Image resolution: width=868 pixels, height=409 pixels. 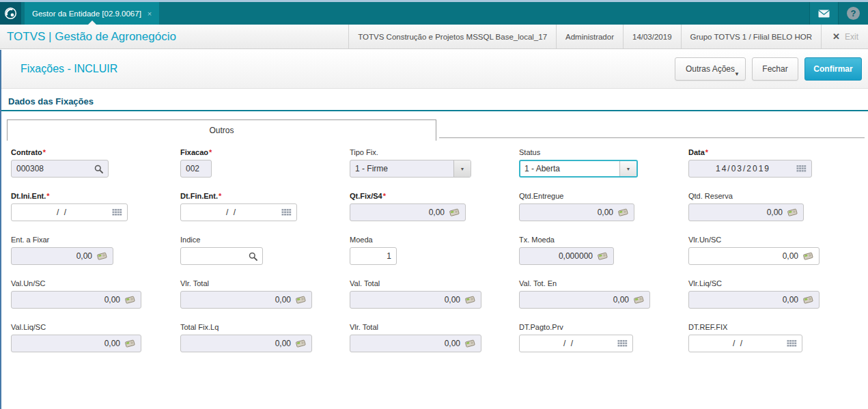 I want to click on field-input-vlrunsc: 0,00, so click(x=754, y=256).